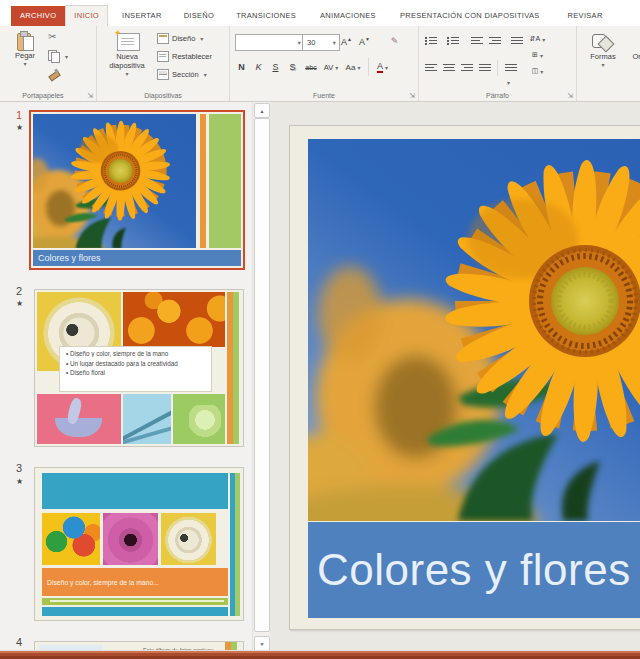 The width and height of the screenshot is (640, 659). Describe the element at coordinates (188, 539) in the screenshot. I see `photo-disc` at that location.